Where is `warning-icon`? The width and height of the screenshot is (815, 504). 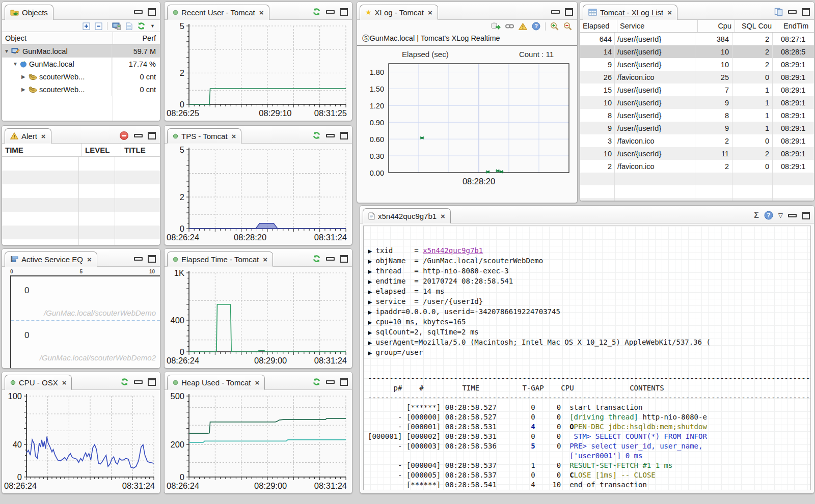
warning-icon is located at coordinates (523, 26).